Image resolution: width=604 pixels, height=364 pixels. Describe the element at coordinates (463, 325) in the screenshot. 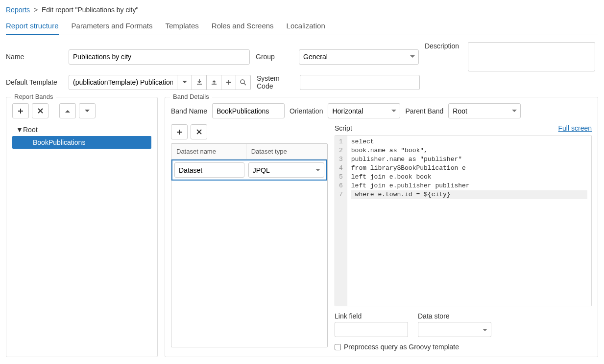

I see `script-bottom-row: Link field Data store` at that location.